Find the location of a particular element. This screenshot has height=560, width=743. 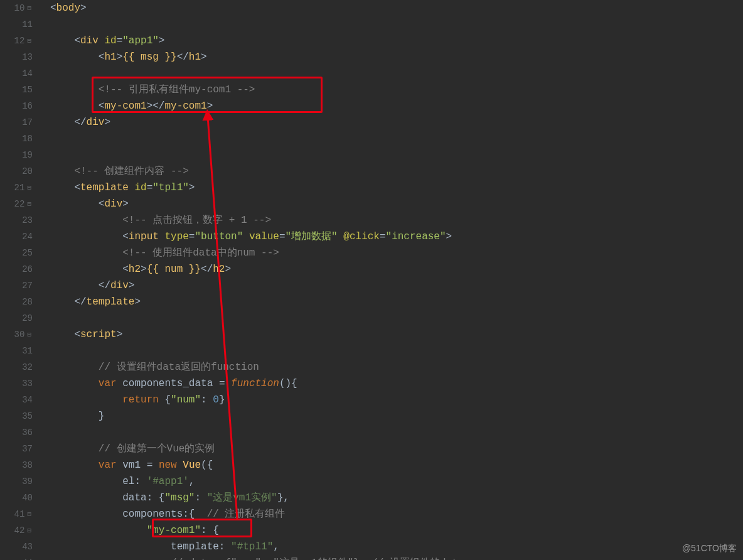

line-number: 33 is located at coordinates (28, 384).